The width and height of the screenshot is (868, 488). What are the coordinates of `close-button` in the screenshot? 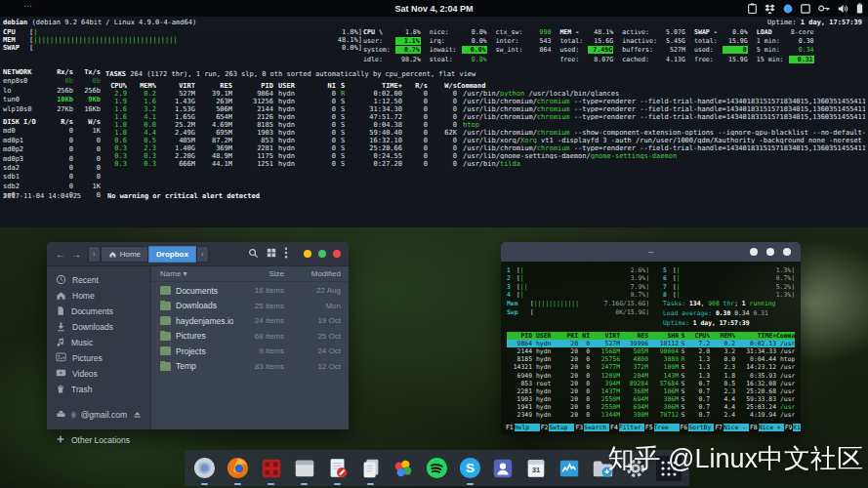 It's located at (337, 254).